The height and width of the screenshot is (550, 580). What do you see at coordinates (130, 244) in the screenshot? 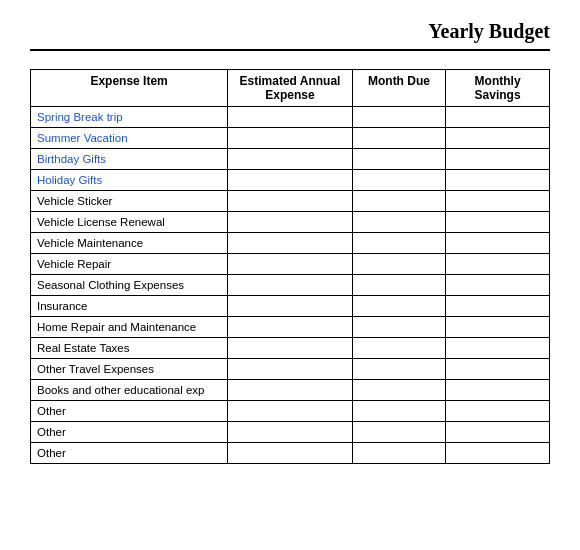
I see `cell-expense-item: Vehicle Maintenance` at bounding box center [130, 244].